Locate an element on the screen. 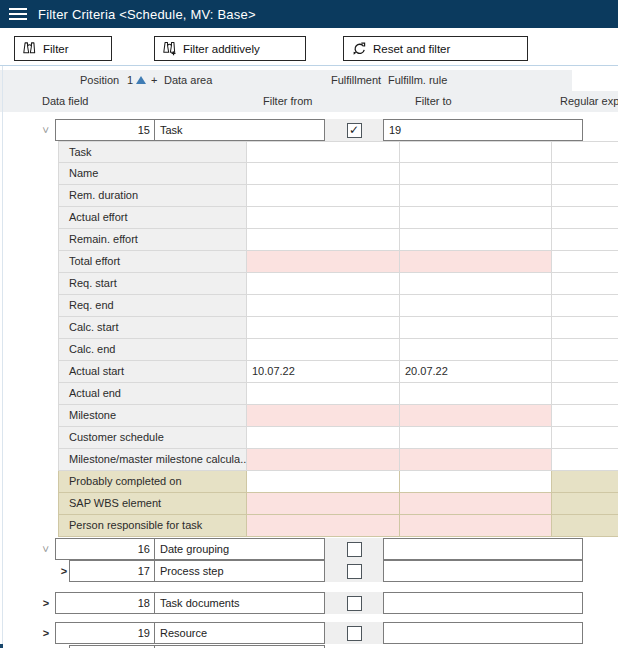  data-area-cell: Resource is located at coordinates (240, 633).